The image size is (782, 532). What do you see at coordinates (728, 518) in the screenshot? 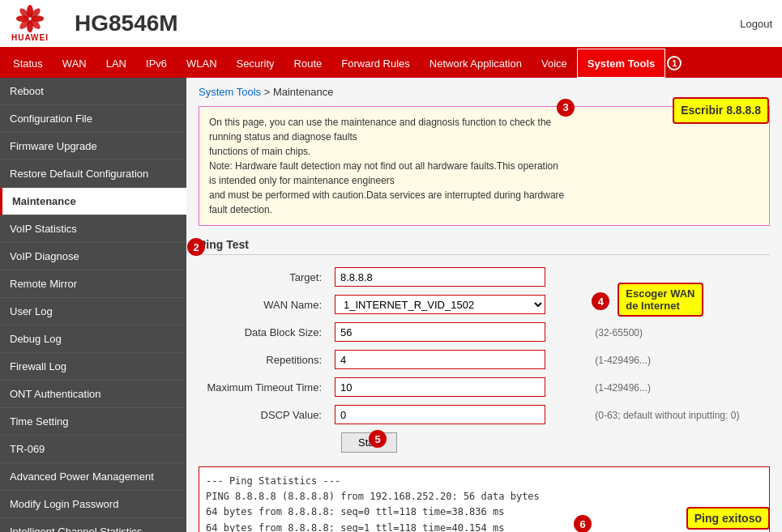
I see `annotation-ping-exitoso: Ping exitoso` at bounding box center [728, 518].